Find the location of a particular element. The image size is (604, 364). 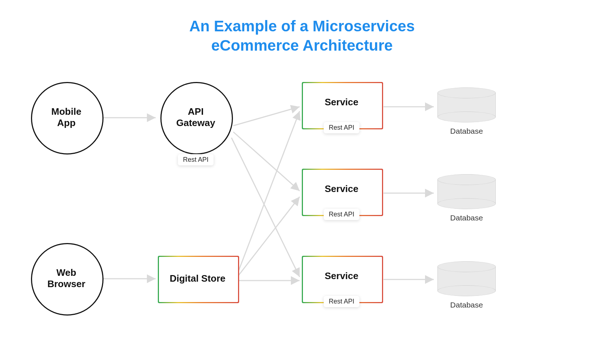

node-database-2-caption: Database is located at coordinates (467, 218).